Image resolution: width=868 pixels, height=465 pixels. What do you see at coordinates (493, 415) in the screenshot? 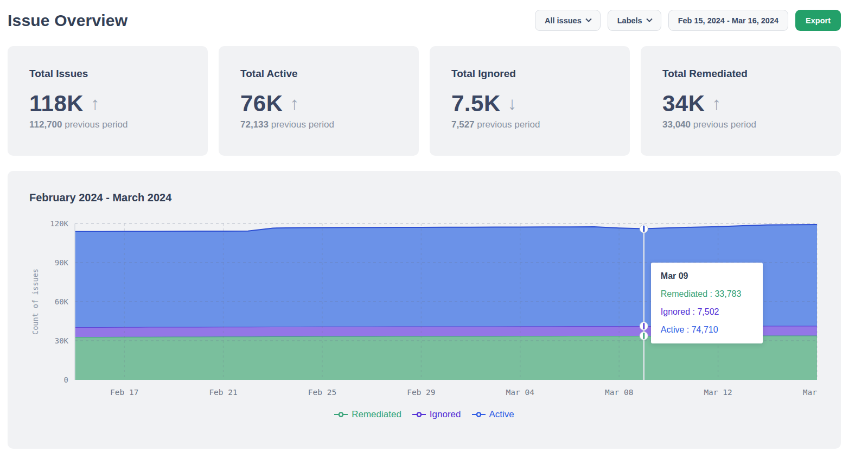
I see `legend-item-active: Active` at bounding box center [493, 415].